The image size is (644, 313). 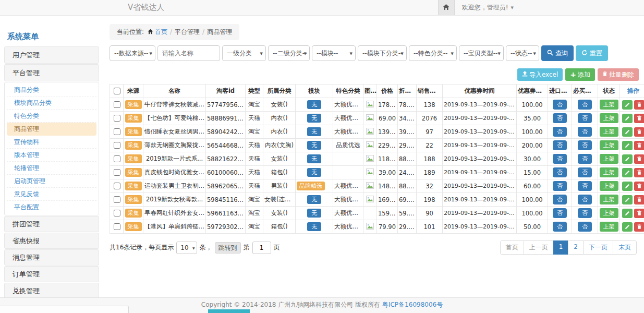 I want to click on reset-button: 重置, so click(x=592, y=53).